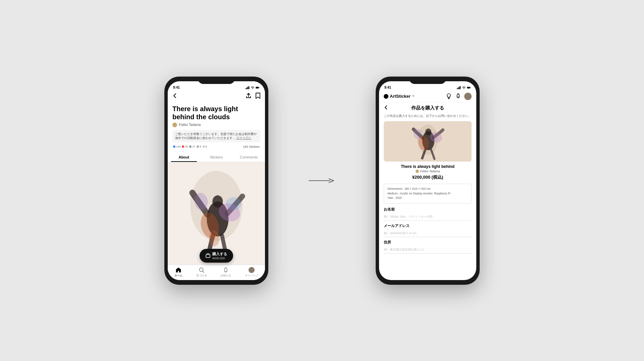 The width and height of the screenshot is (644, 361). What do you see at coordinates (178, 272) in the screenshot?
I see `nav-home: ホーム` at bounding box center [178, 272].